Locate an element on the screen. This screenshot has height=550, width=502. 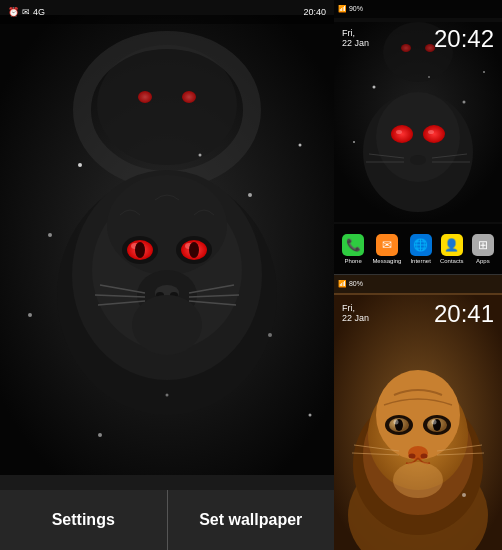
dock-phone-label: Phone is located at coordinates (352, 261).